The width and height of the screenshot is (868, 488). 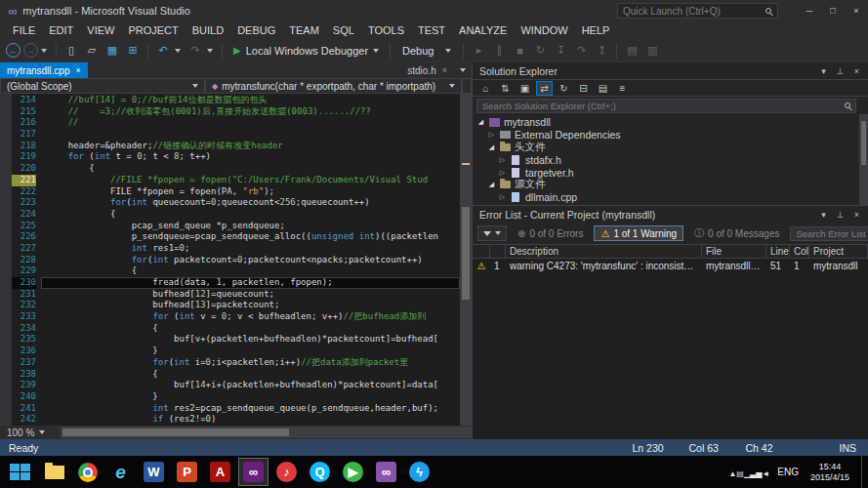 I want to click on restart-icon: ↻, so click(x=540, y=51).